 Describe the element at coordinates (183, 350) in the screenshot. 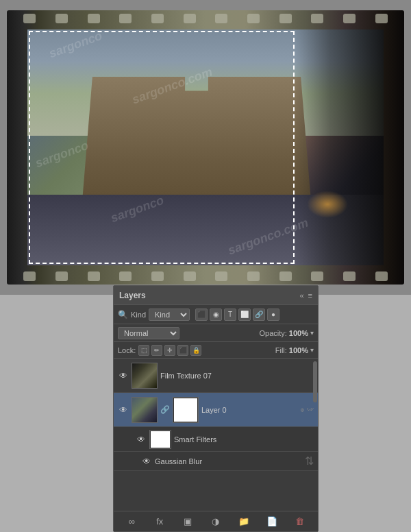

I see `lock-artboard-btn: ⬛` at that location.